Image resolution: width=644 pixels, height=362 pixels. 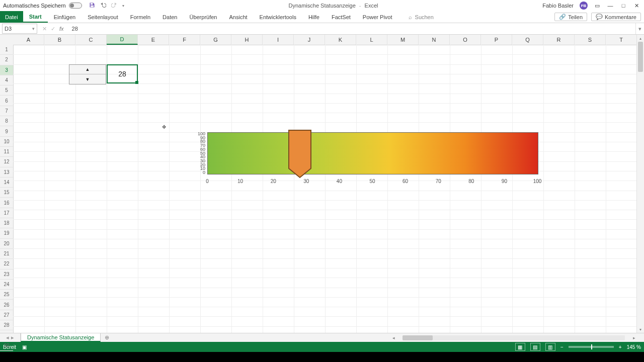 I want to click on col-header-H: H, so click(x=247, y=40).